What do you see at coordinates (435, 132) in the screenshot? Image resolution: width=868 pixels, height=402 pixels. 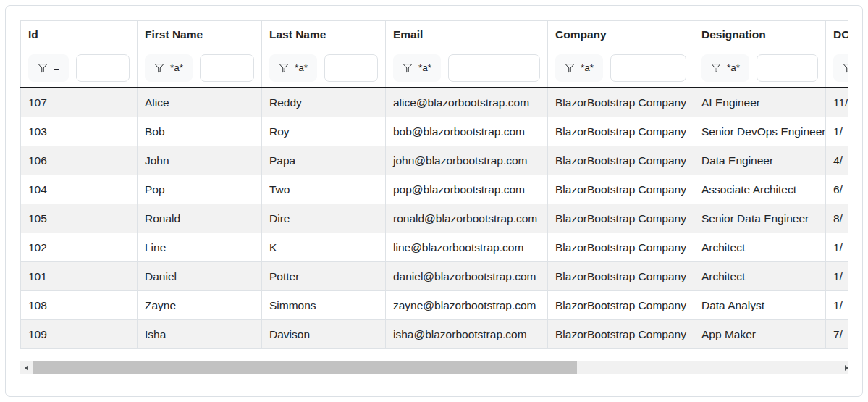 I see `table-row: 103 Bob Roy bob@blazorbootstrap.com Blaz…` at bounding box center [435, 132].